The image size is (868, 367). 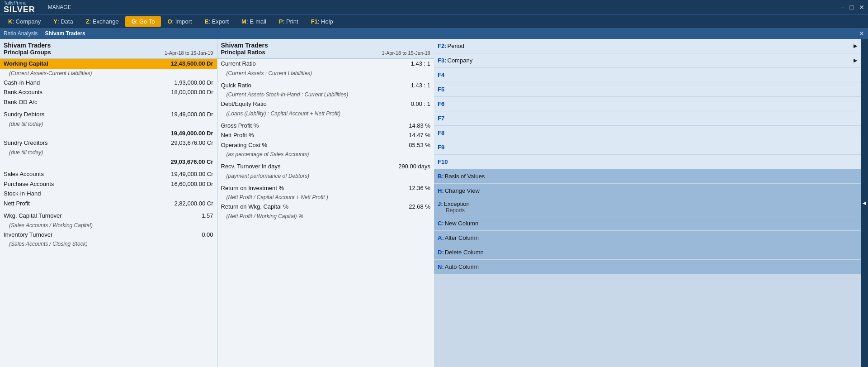 What do you see at coordinates (326, 197) in the screenshot?
I see `row-roi-sub: (Nett Profit / Capital Account + Nett Pr…` at bounding box center [326, 197].